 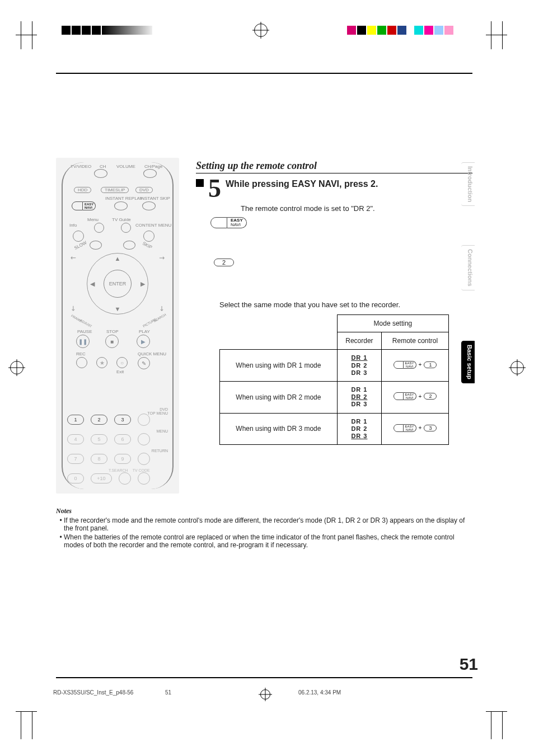 I want to click on footer: RD-XS35SU/SC_Inst_E_p48-56 51 06.2.13, 4…, so click(x=266, y=694).